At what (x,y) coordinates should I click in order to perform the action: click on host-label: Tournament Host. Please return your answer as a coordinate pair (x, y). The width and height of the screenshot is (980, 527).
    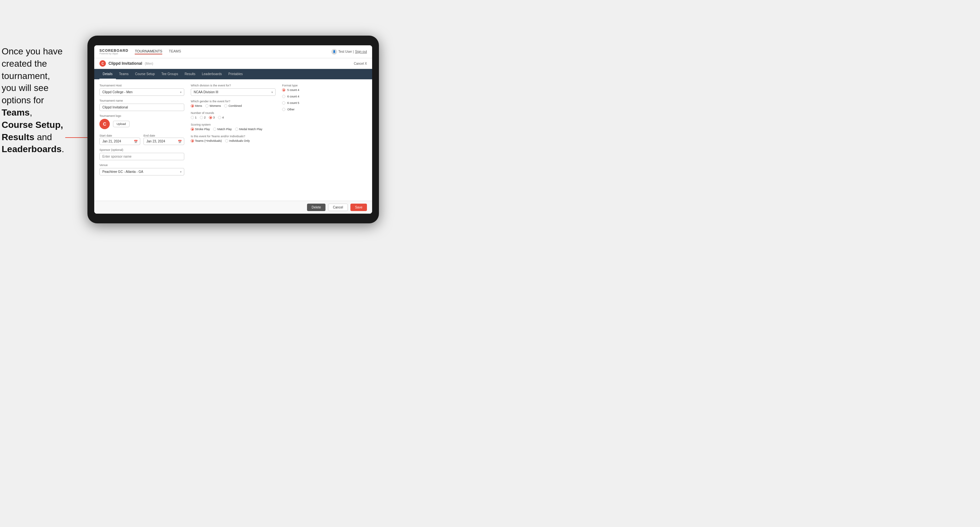
    Looking at the image, I should click on (142, 85).